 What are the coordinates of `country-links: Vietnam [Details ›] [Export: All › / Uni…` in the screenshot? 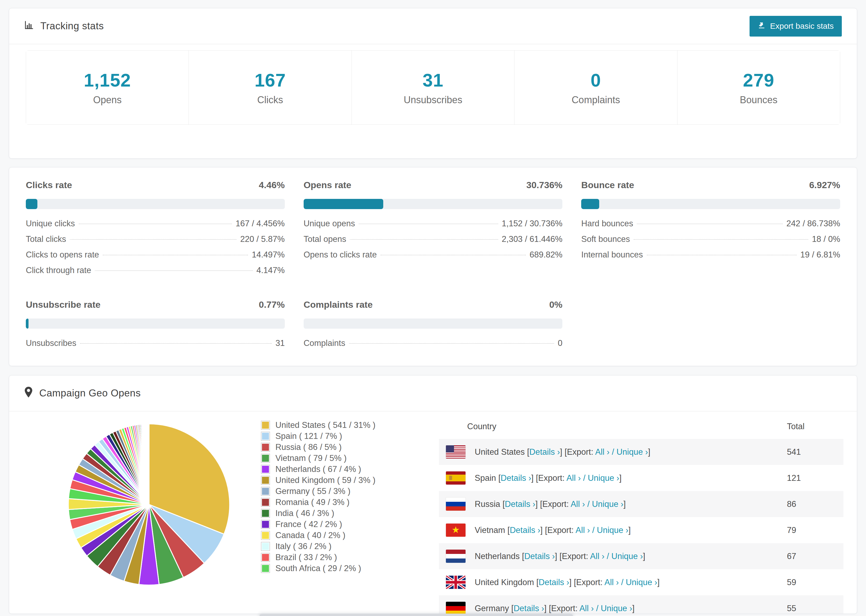 It's located at (553, 530).